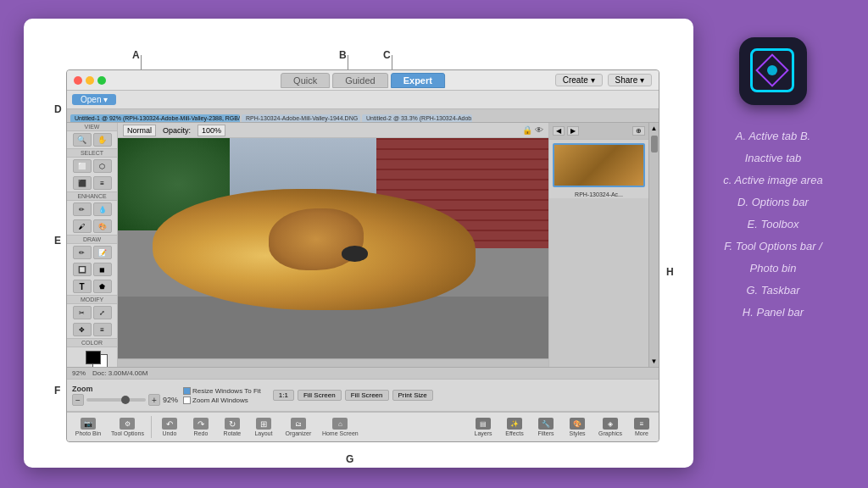  What do you see at coordinates (579, 80) in the screenshot?
I see `create-menu: Create ▾` at bounding box center [579, 80].